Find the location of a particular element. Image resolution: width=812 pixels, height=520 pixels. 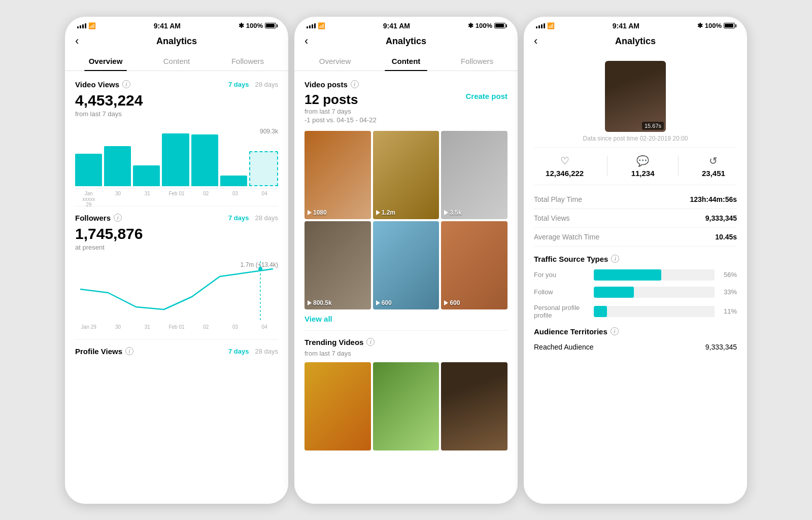

stat-label-1: Total Play Time is located at coordinates (558, 199).